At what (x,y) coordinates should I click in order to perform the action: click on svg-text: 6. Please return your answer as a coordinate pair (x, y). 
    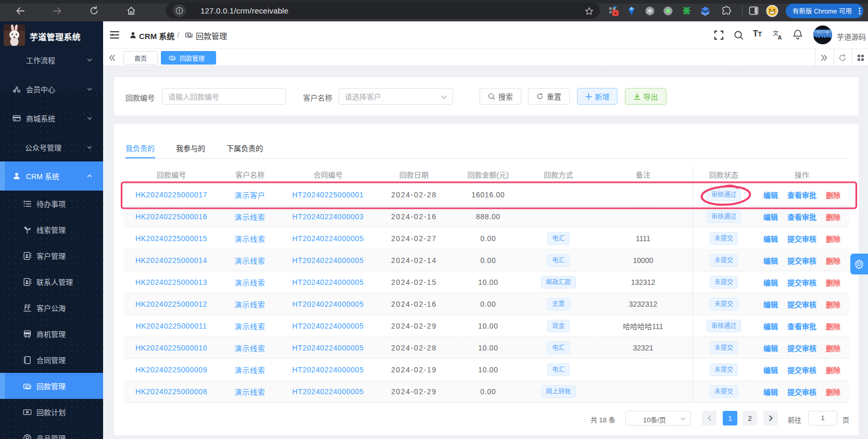
    Looking at the image, I should click on (615, 14).